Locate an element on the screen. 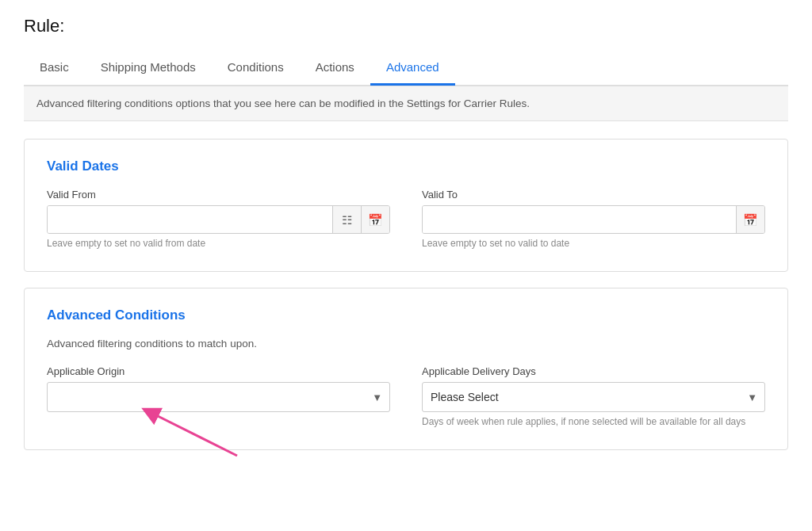 The height and width of the screenshot is (531, 812). advanced-conditions-subtitle: Advanced filtering conditions to match u… is located at coordinates (406, 344).